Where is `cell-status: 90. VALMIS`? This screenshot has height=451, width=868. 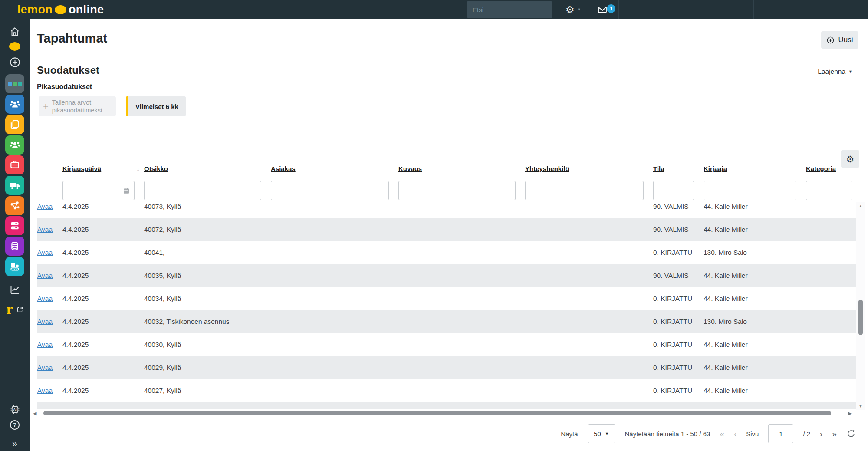 cell-status: 90. VALMIS is located at coordinates (678, 230).